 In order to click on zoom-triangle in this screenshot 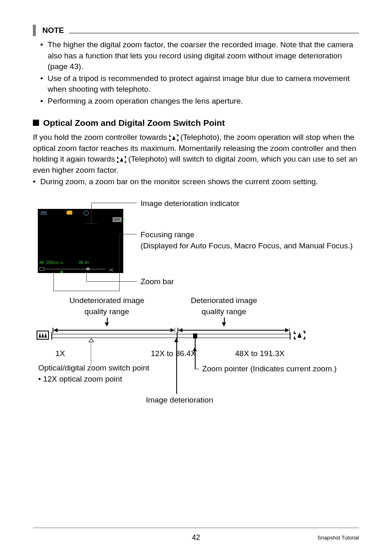, I will do `click(62, 271)`.